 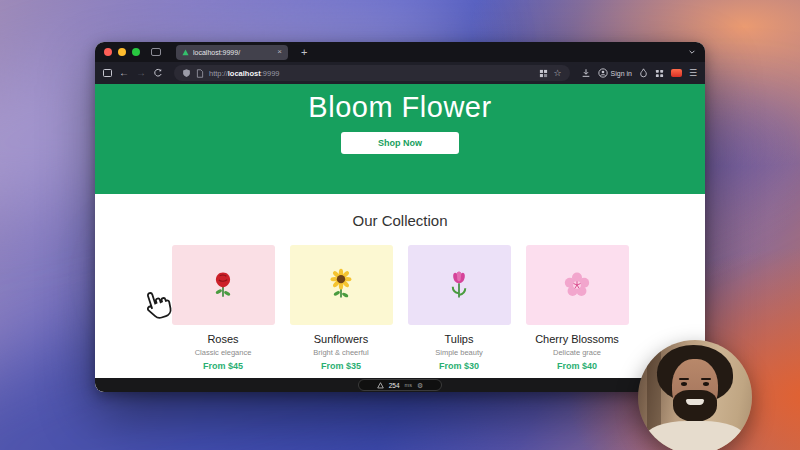 What do you see at coordinates (244, 74) in the screenshot?
I see `url-text: http://localhost:9999` at bounding box center [244, 74].